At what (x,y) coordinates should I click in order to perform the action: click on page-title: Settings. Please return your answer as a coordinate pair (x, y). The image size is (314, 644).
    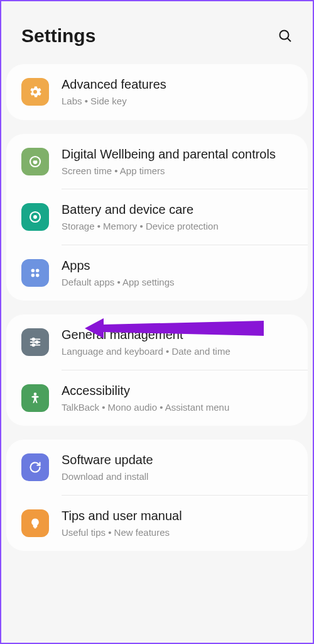
    Looking at the image, I should click on (58, 36).